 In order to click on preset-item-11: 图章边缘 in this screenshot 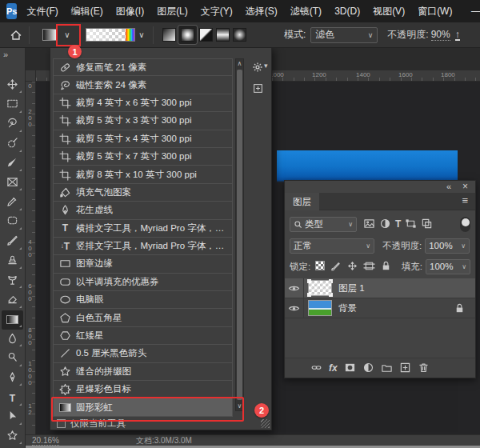, I will do `click(142, 264)`.